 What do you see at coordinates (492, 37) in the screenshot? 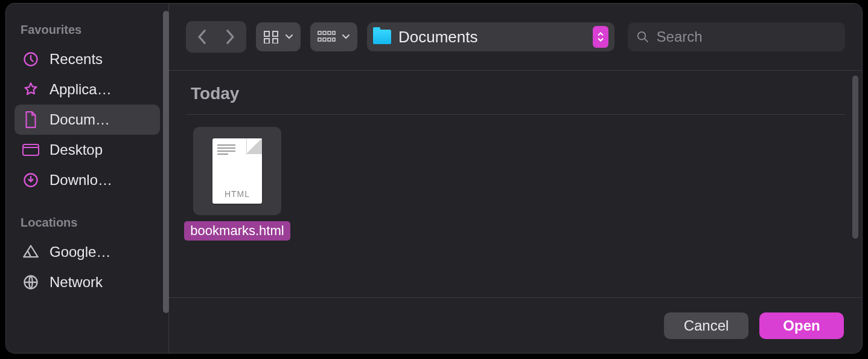
I see `location-label: Documents` at bounding box center [492, 37].